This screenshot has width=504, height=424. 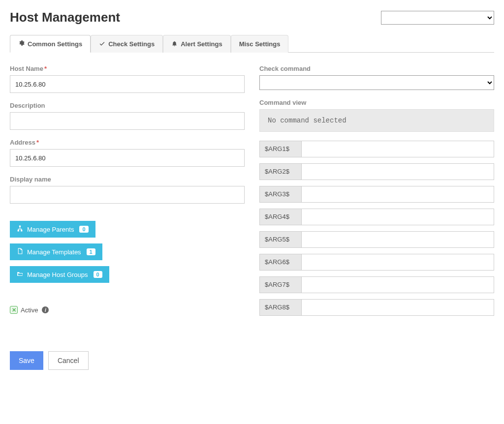 I want to click on tab-label: Misc Settings, so click(x=260, y=44).